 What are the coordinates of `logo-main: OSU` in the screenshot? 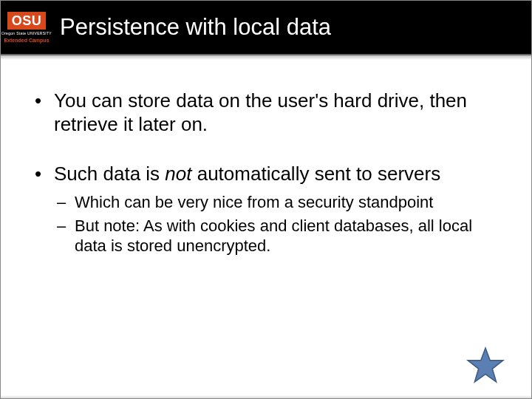 It's located at (27, 21).